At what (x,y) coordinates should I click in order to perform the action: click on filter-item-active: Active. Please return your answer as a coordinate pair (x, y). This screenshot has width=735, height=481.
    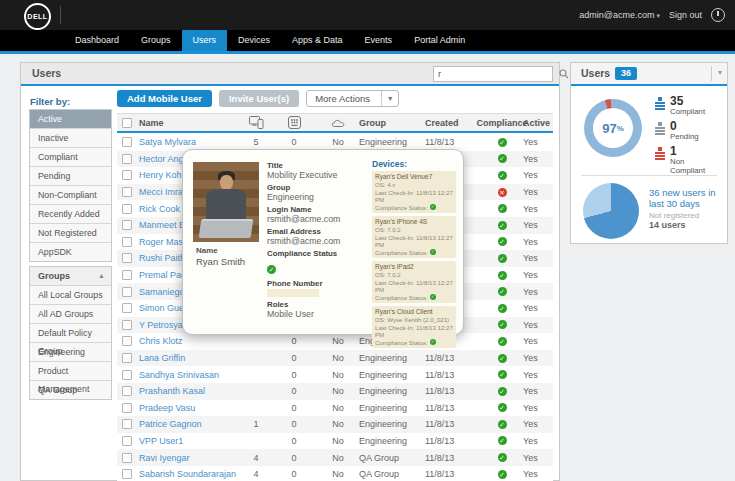
    Looking at the image, I should click on (70, 120).